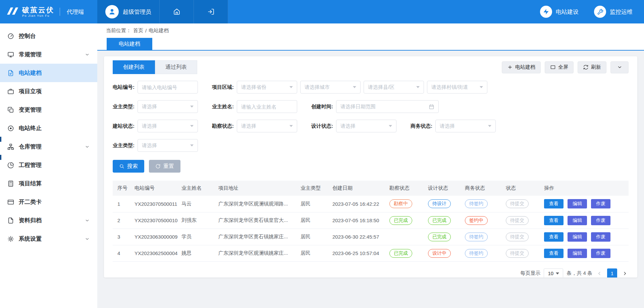 The width and height of the screenshot is (644, 308). I want to click on collapse-toolbar-button, so click(620, 67).